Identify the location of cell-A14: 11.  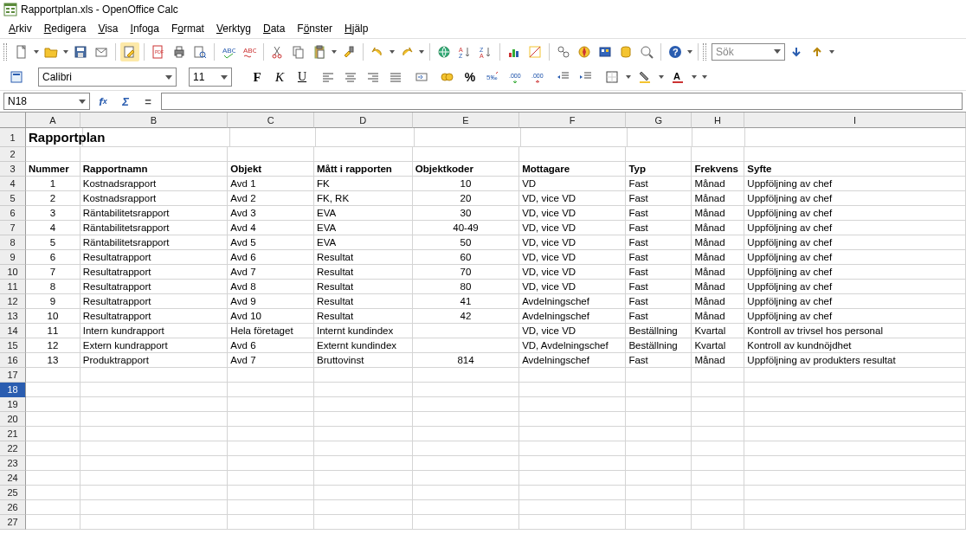
(54, 331).